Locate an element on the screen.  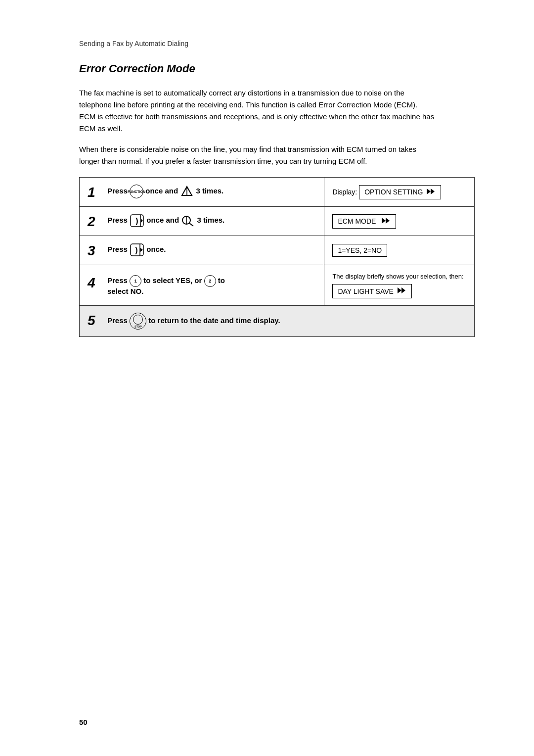
step-5-press: Press is located at coordinates (119, 321).